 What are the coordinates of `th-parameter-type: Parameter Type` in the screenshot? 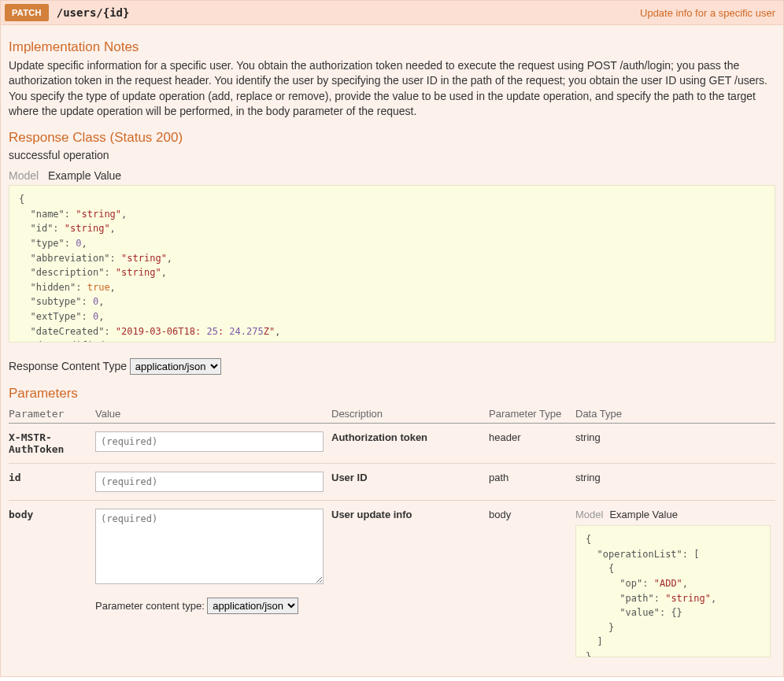 It's located at (532, 414).